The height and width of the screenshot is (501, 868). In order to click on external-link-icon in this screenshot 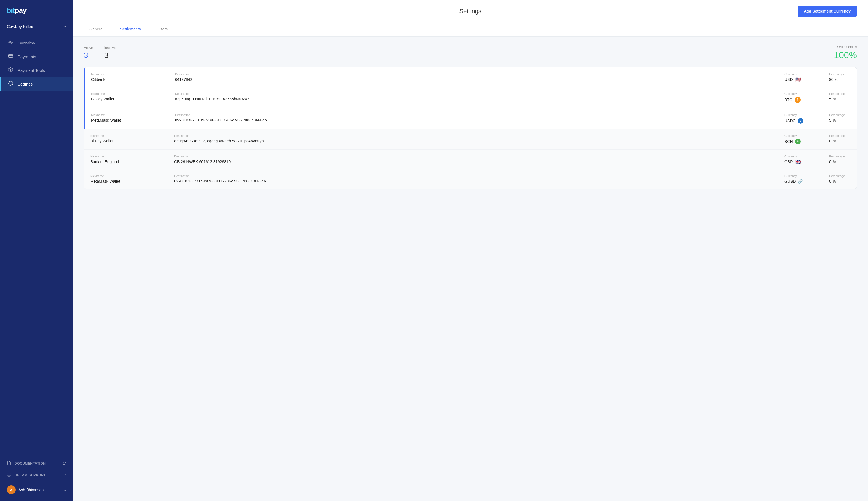, I will do `click(64, 464)`.